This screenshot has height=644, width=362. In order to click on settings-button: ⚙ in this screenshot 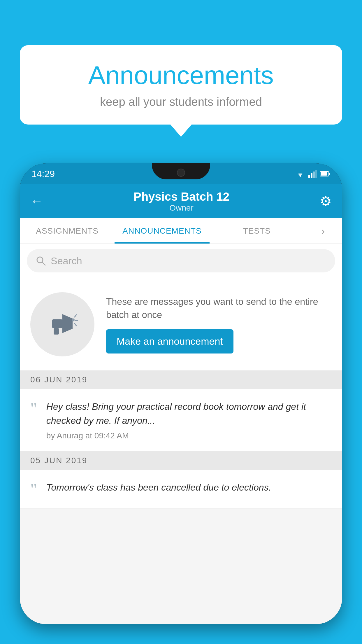, I will do `click(326, 201)`.